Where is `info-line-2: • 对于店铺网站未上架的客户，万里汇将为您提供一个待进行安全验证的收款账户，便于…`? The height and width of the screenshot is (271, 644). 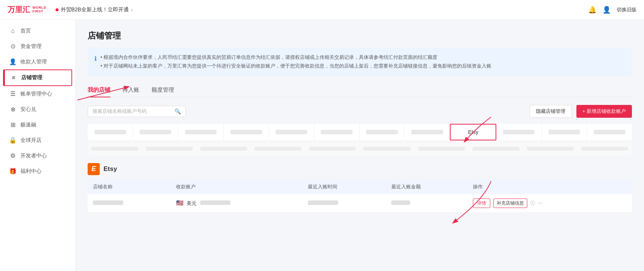 info-line-2: • 对于店铺网站未上架的客户，万里汇将为您提供一个待进行安全验证的收款账户，便于… is located at coordinates (296, 66).